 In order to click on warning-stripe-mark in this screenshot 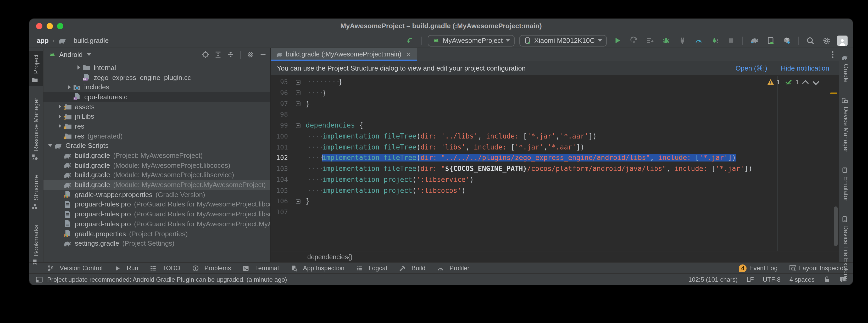, I will do `click(834, 94)`.